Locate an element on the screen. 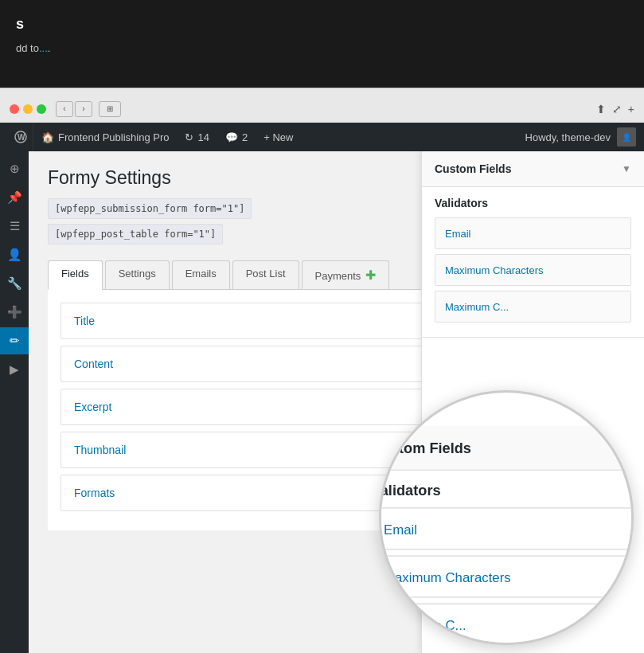 The width and height of the screenshot is (644, 653). validator-email-label: Email is located at coordinates (459, 234).